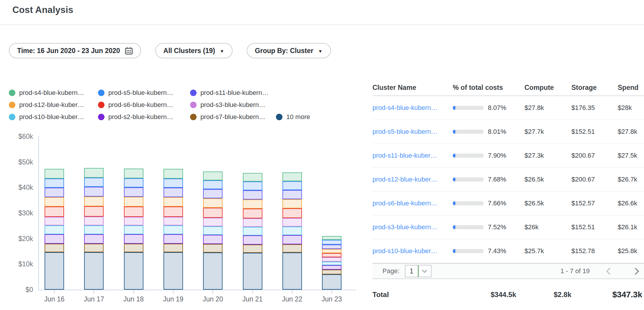 This screenshot has height=310, width=644. I want to click on legend-item: prod-s4-blue-kubern…, so click(47, 93).